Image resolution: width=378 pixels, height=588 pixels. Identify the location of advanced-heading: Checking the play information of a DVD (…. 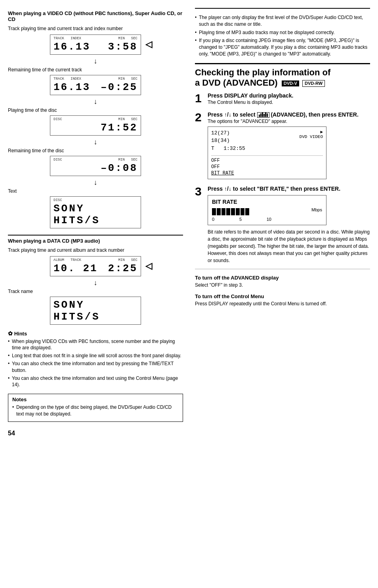
(283, 76).